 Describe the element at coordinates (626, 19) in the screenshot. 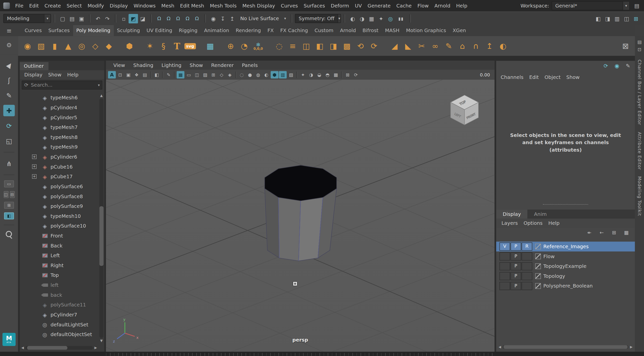

I see `toggle-channel-box-icon: ◫` at that location.